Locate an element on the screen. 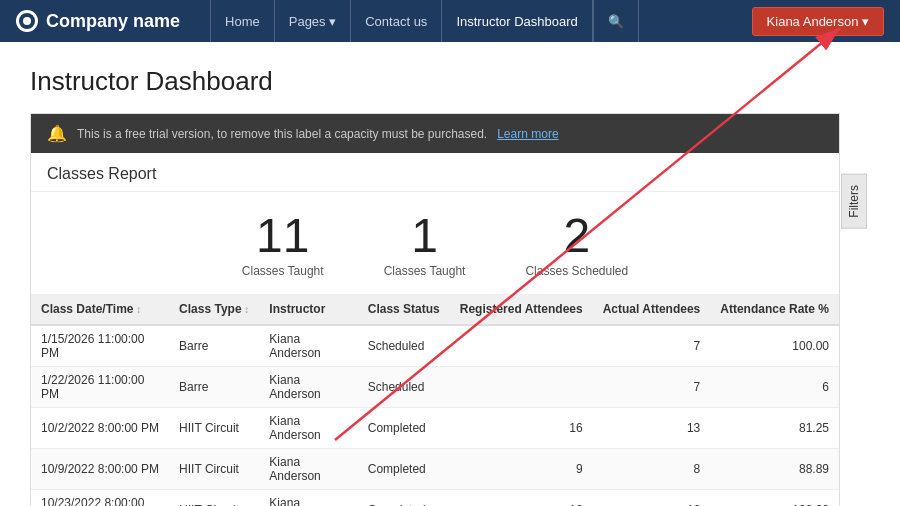  stat-classes-taught-2: 1 Classes Taught is located at coordinates (425, 245).